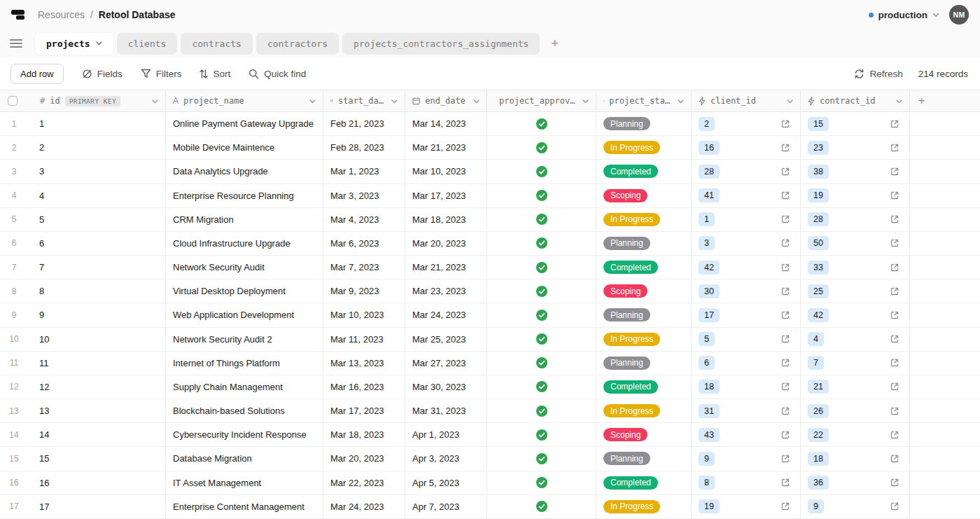 The image size is (980, 519). Describe the element at coordinates (215, 74) in the screenshot. I see `sort-button: Sort` at that location.